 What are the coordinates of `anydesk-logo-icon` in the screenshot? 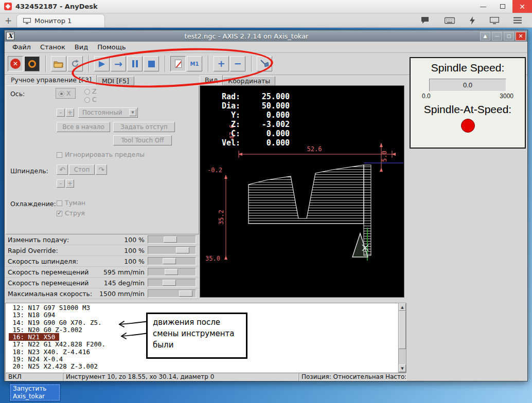 It's located at (8, 6).